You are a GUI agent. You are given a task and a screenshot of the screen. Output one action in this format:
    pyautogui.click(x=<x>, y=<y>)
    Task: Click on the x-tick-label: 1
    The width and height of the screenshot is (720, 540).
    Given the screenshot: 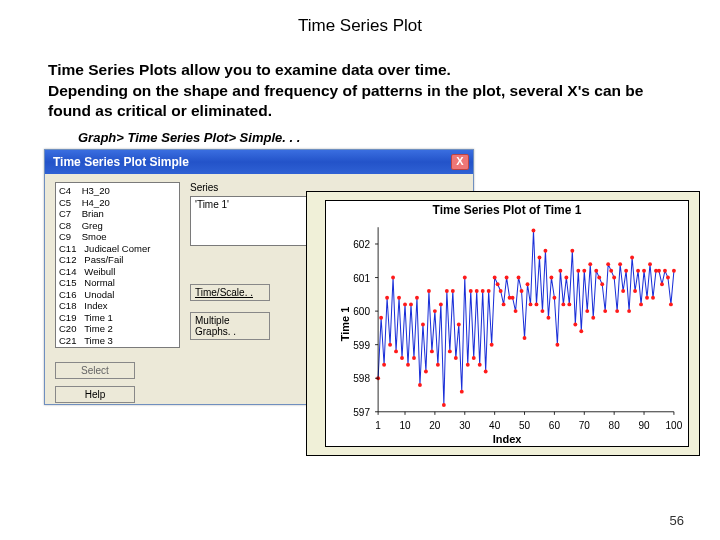 What is the action you would take?
    pyautogui.click(x=378, y=426)
    